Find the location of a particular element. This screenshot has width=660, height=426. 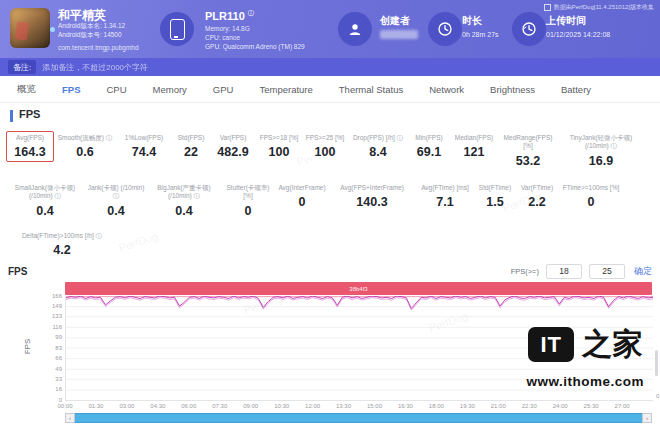

x-axis-ticks: 00:0001:3003:0004:3006:0007:3009:0010:30… is located at coordinates (358, 407).